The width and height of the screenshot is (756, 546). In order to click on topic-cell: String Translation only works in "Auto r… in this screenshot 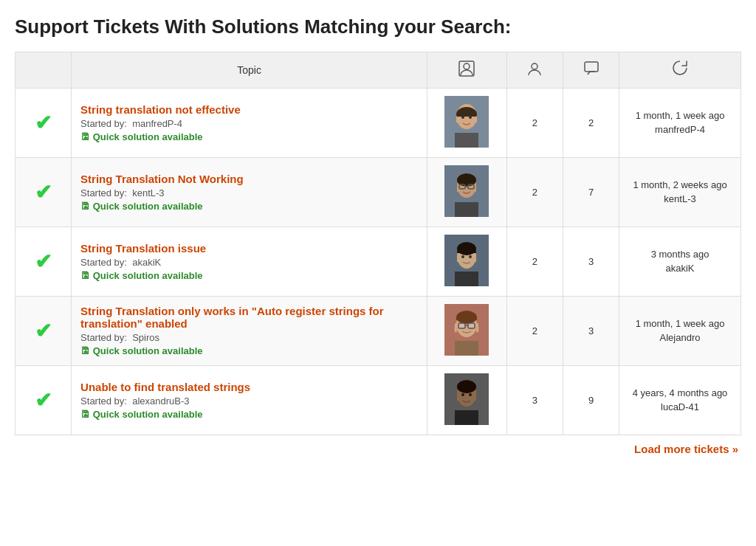, I will do `click(250, 331)`.